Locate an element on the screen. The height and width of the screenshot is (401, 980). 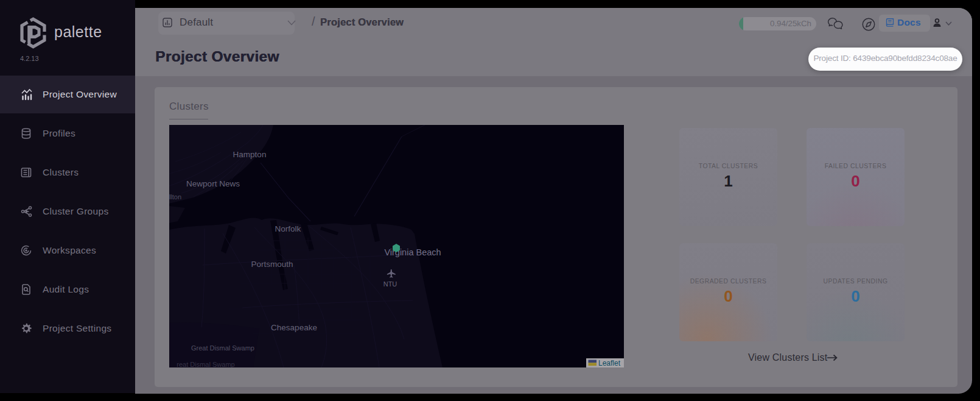
svg-text: Hampton is located at coordinates (250, 155).